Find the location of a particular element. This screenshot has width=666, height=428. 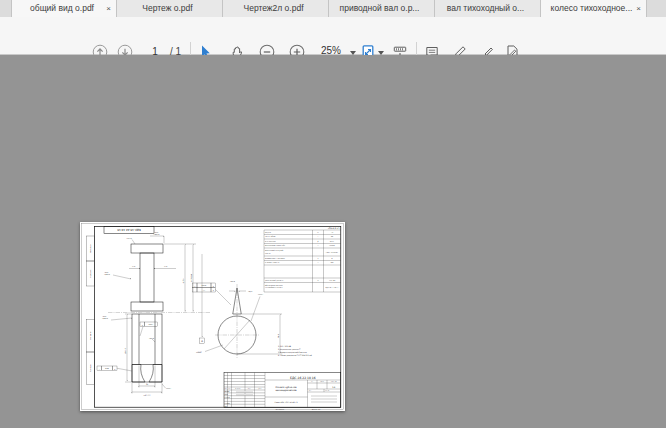

dim-bore: ∅60H7 is located at coordinates (199, 352).